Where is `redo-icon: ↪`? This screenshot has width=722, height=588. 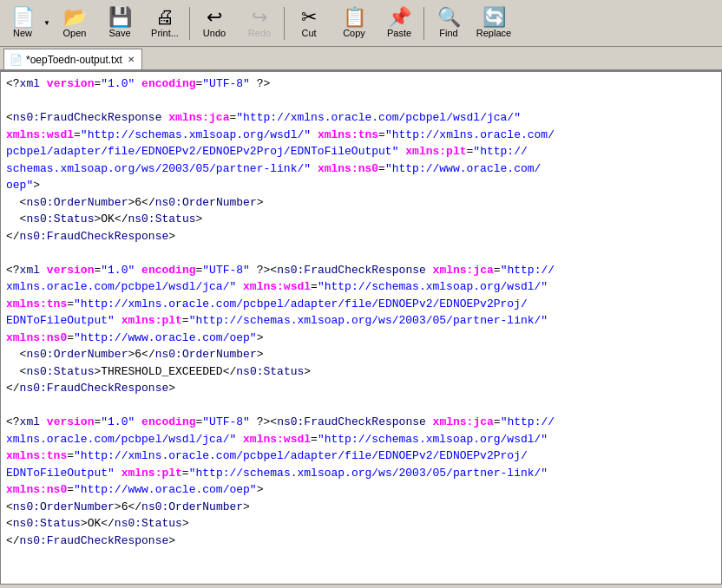 redo-icon: ↪ is located at coordinates (259, 17).